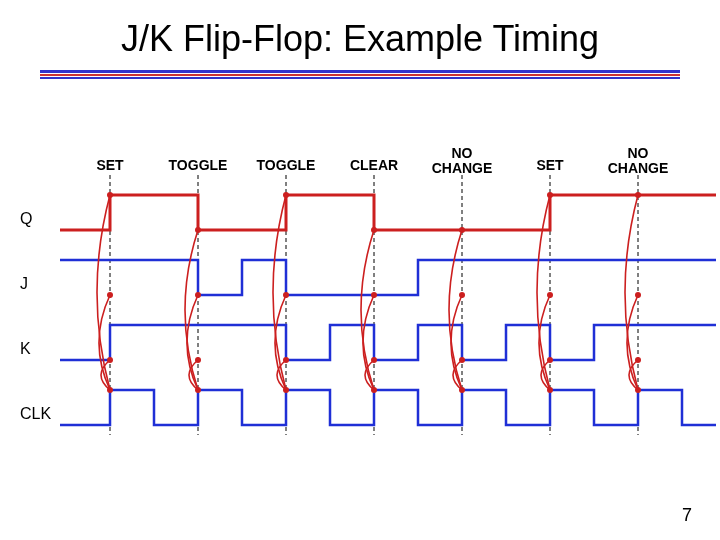  What do you see at coordinates (638, 160) in the screenshot?
I see `edge-label-7: NO CHANGE` at bounding box center [638, 160].